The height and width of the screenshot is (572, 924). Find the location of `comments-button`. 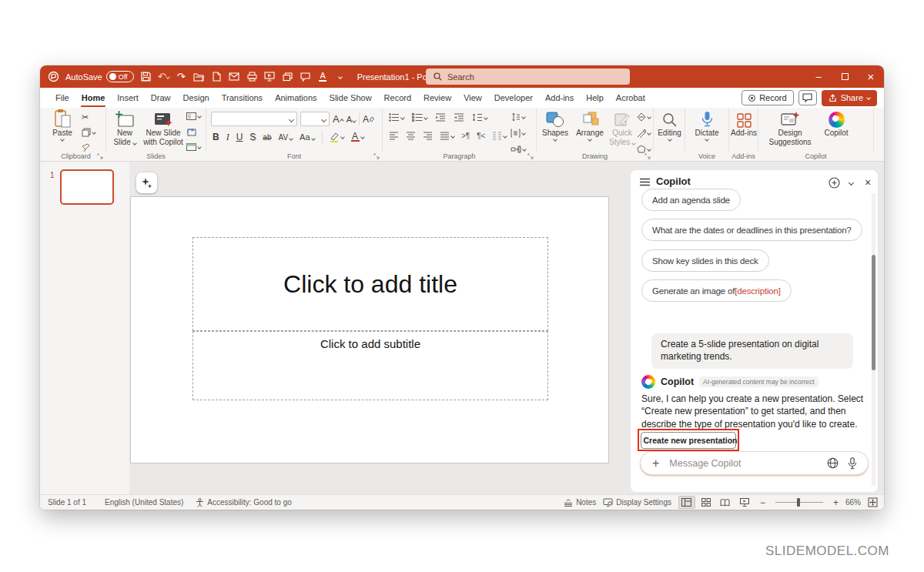

comments-button is located at coordinates (808, 98).